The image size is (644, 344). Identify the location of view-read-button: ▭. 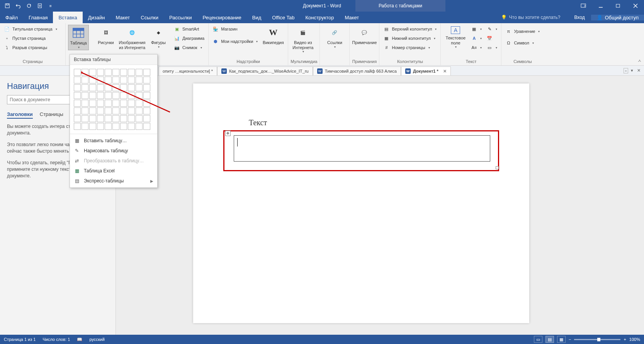
(538, 339).